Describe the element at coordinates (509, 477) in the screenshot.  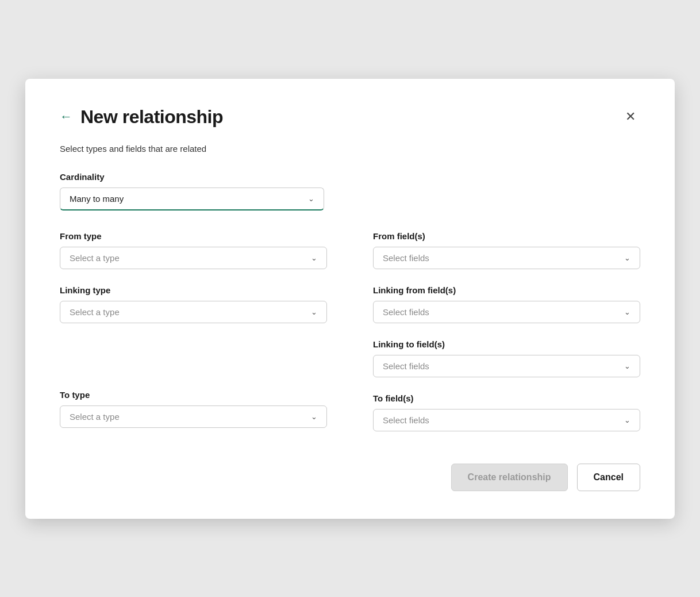
I see `create-relationship-button: Create relationship` at that location.